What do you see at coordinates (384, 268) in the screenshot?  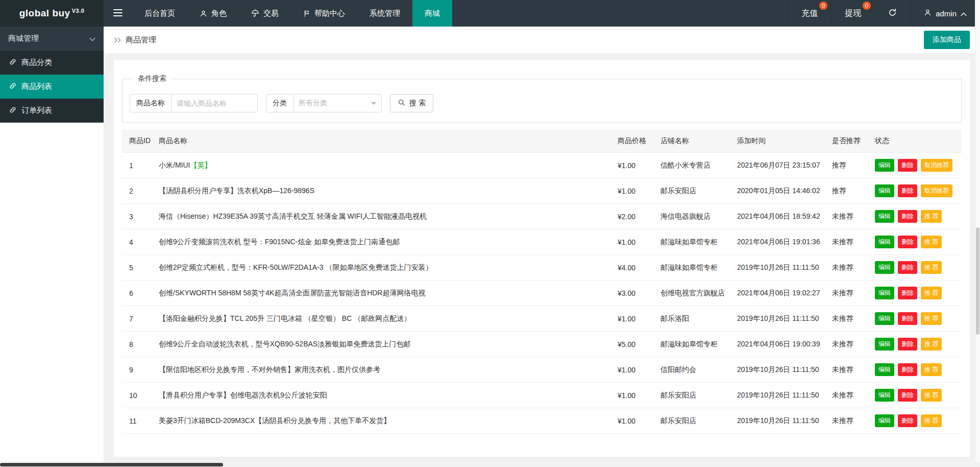 I see `product-name: 创维2P定频立式柜机，型号：KFR-50LW/F2DA1A-3 （限如皋地区免费…` at bounding box center [384, 268].